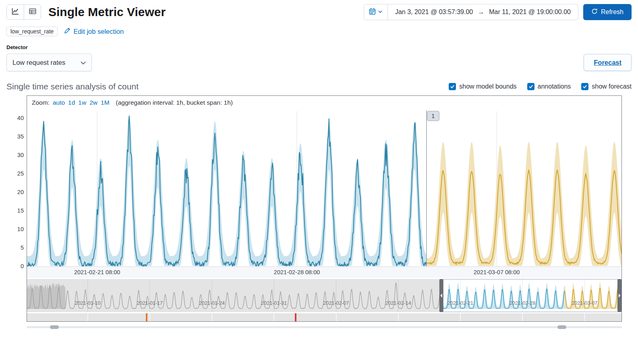 The image size is (638, 364). Describe the element at coordinates (584, 303) in the screenshot. I see `svg-text: 2021-03-07` at that location.